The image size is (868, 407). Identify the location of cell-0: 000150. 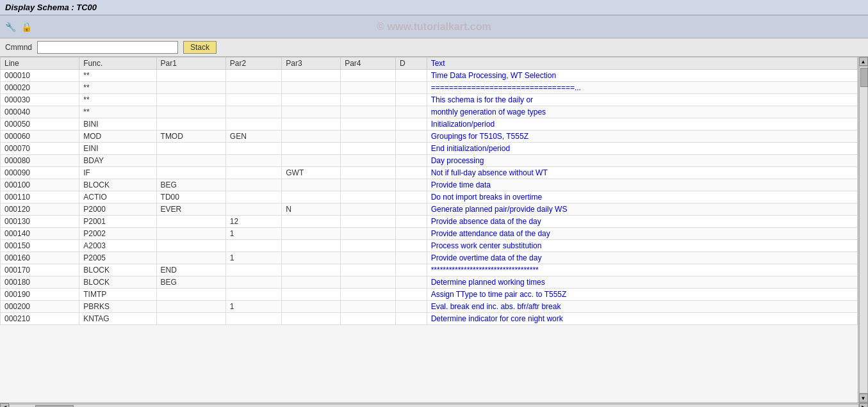
(40, 246).